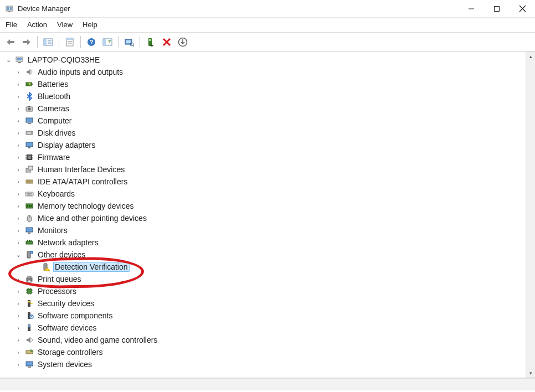 The width and height of the screenshot is (535, 392). What do you see at coordinates (27, 42) in the screenshot?
I see `forward-button` at bounding box center [27, 42].